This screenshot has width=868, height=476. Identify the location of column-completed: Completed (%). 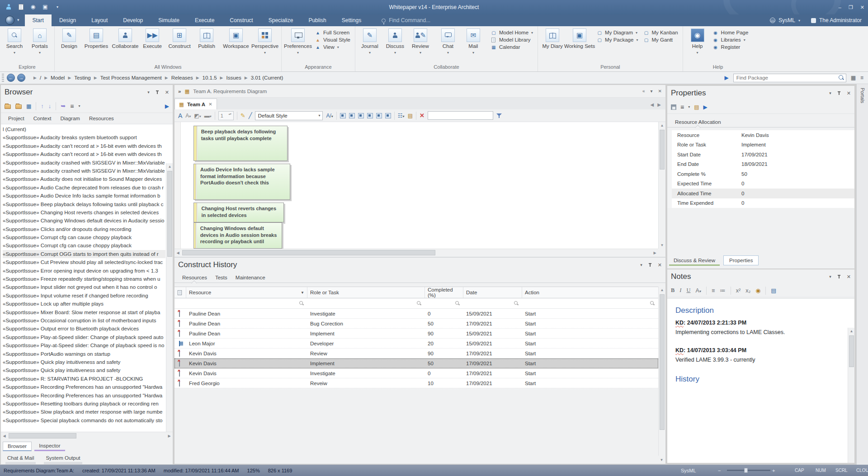
(444, 292).